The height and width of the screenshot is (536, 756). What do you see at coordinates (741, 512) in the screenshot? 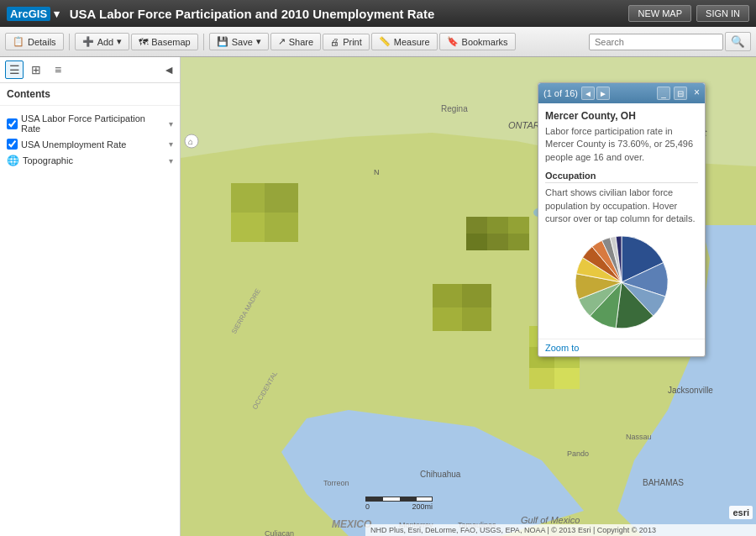
I see `esri-logo: esri` at bounding box center [741, 512].